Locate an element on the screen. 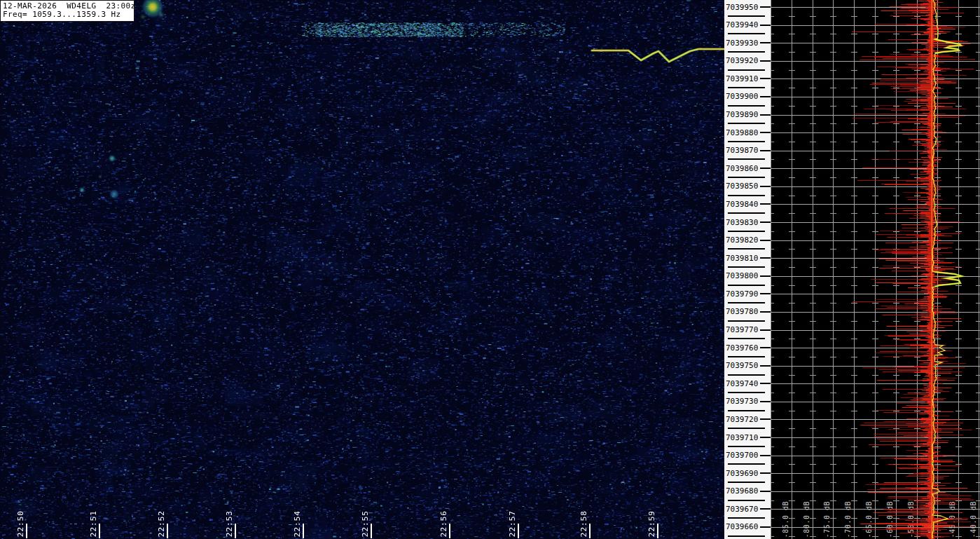  frequency-label: 7039930 is located at coordinates (742, 43).